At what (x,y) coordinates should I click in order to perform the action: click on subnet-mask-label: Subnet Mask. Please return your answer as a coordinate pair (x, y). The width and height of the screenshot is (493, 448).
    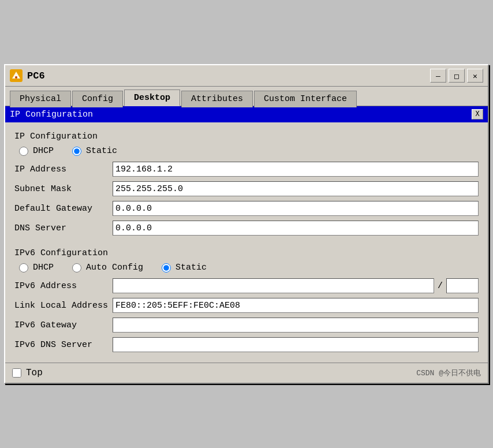
    Looking at the image, I should click on (64, 189).